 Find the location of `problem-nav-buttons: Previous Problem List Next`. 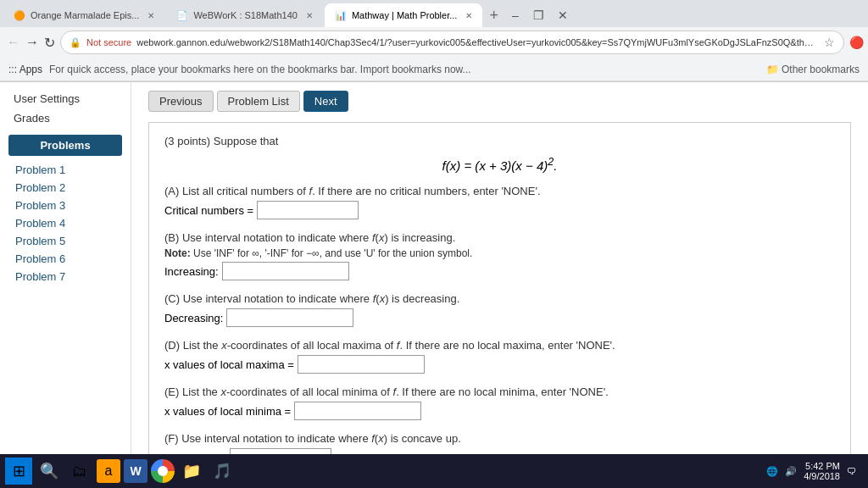

problem-nav-buttons: Previous Problem List Next is located at coordinates (500, 102).